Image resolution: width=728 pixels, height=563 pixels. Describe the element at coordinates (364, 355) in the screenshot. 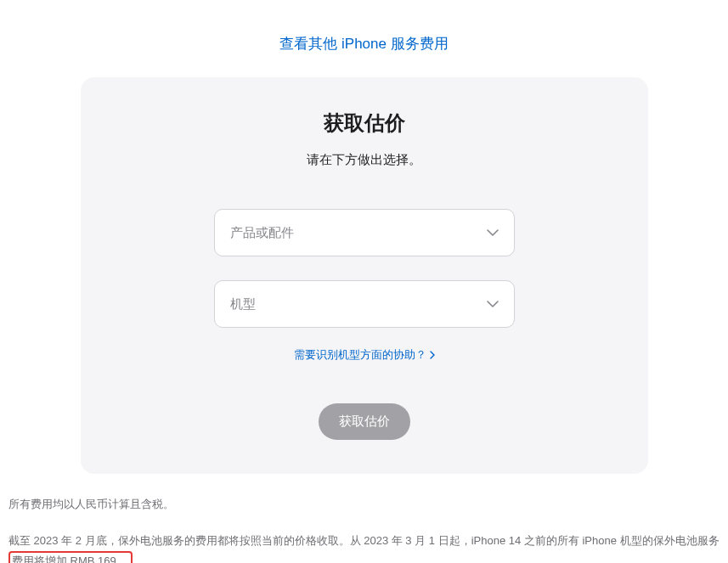

I see `identify-model-help-link: 需要识别机型方面的协助？` at that location.